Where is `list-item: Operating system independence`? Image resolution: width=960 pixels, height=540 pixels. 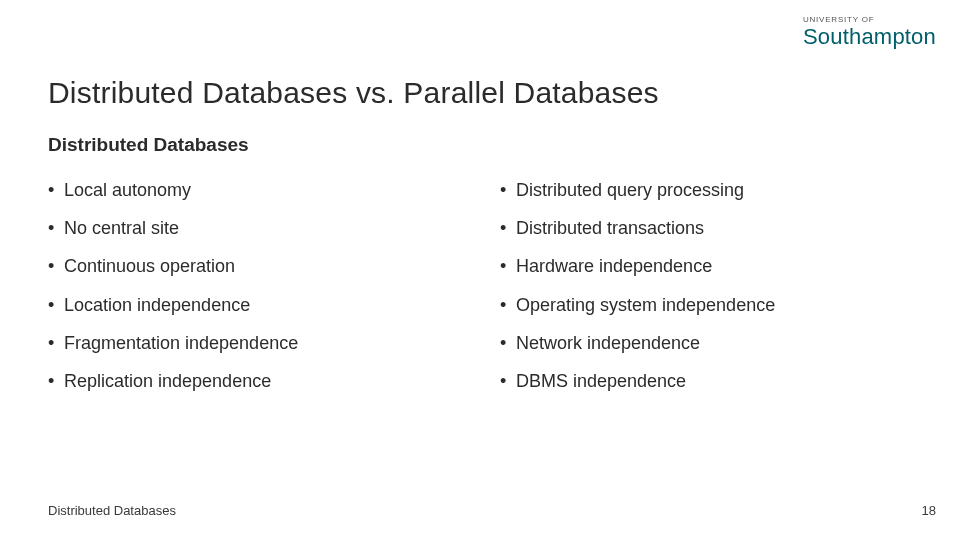 list-item: Operating system independence is located at coordinates (706, 306).